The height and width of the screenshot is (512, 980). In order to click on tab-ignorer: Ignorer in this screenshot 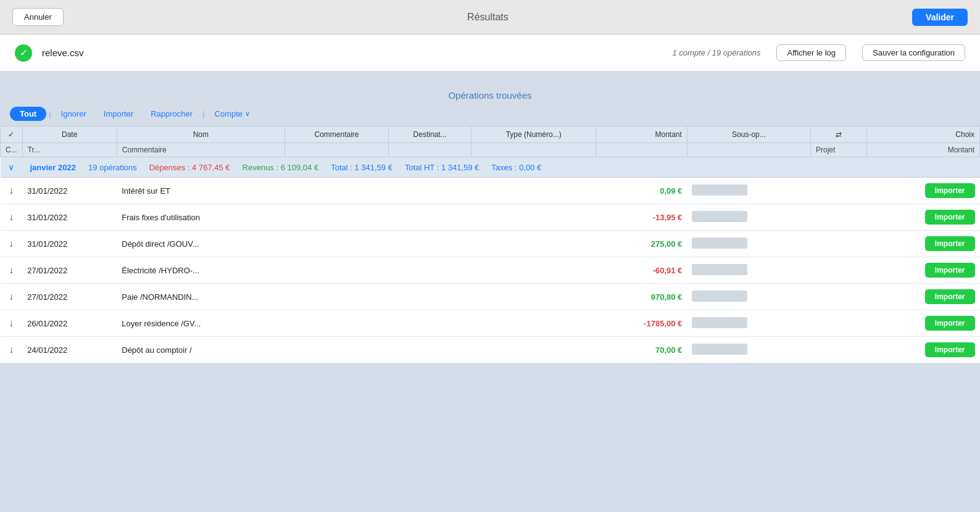, I will do `click(74, 114)`.